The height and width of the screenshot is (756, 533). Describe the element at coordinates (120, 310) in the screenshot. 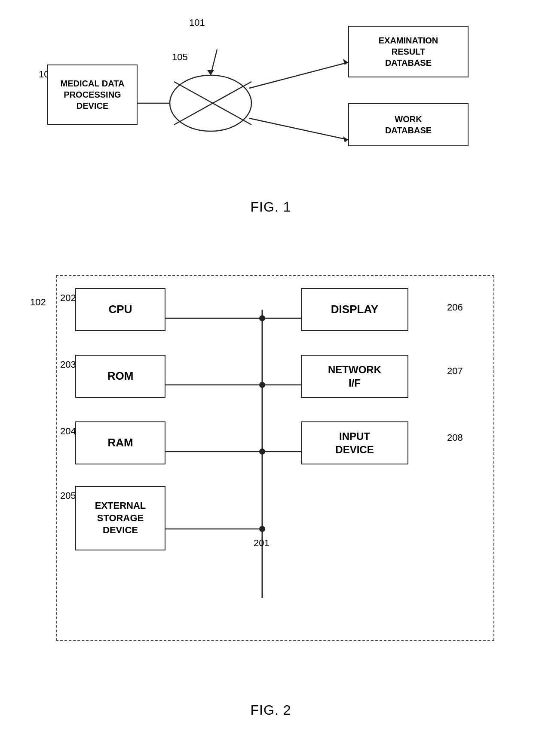

I see `box-cpu: CPU` at that location.